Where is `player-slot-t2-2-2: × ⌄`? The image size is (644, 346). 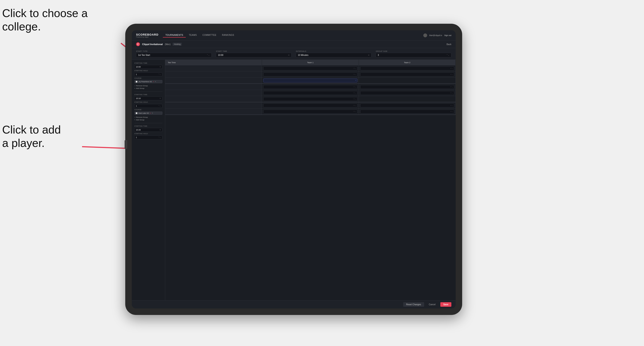
player-slot-t2-2-2: × ⌄ is located at coordinates (407, 93).